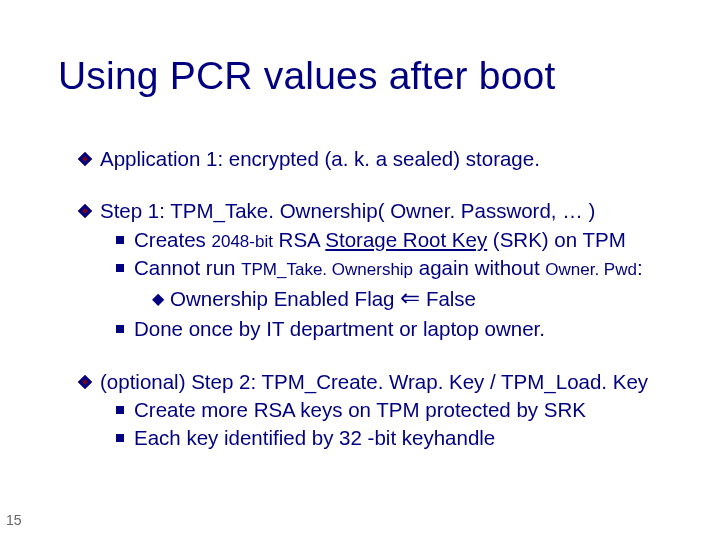 The width and height of the screenshot is (720, 540). What do you see at coordinates (242, 242) in the screenshot?
I see `text-small: 2048-bit` at bounding box center [242, 242].